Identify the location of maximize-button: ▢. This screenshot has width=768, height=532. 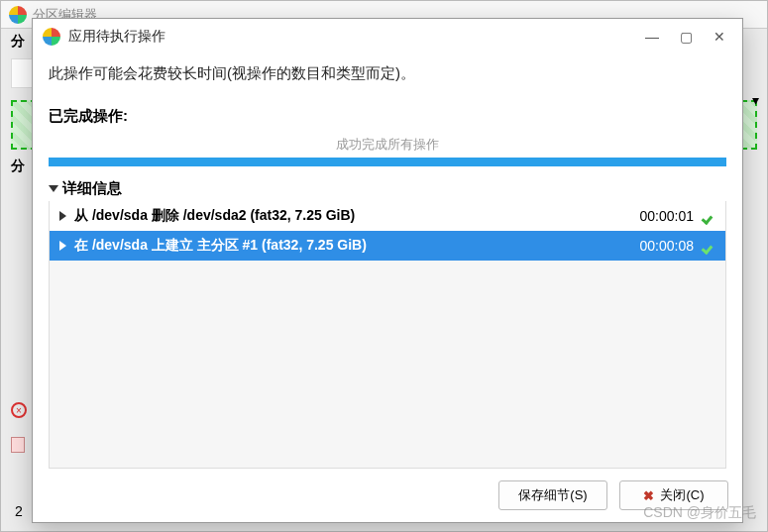
(686, 37).